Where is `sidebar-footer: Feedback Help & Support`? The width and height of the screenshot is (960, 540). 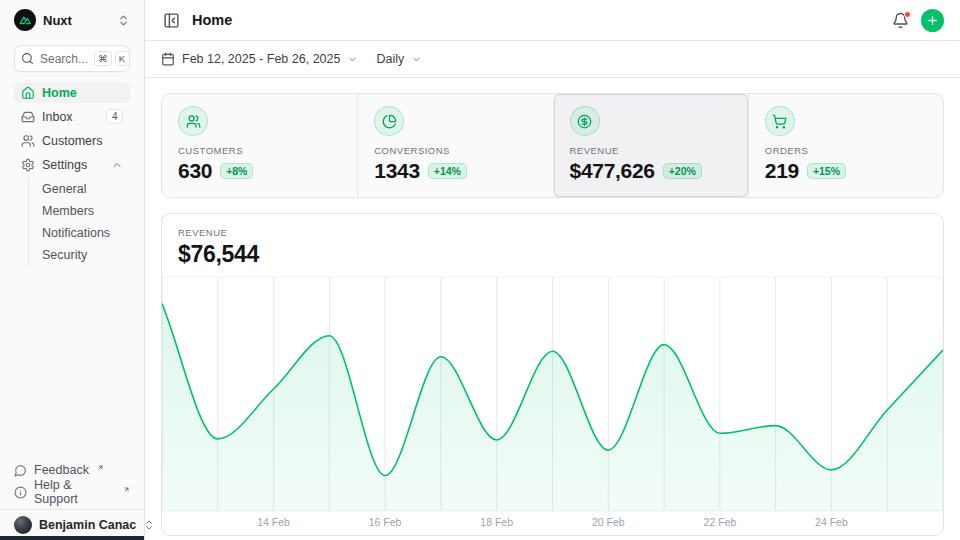 sidebar-footer: Feedback Help & Support is located at coordinates (72, 484).